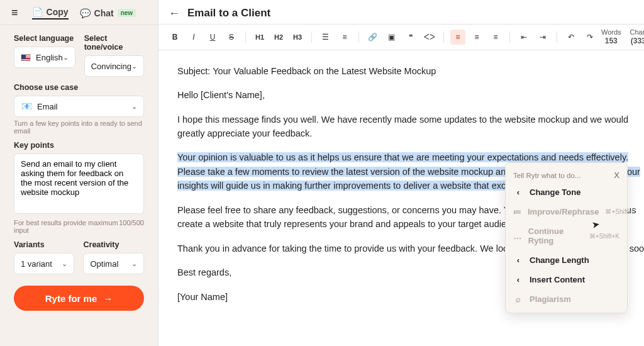  Describe the element at coordinates (104, 264) in the screenshot. I see `creativity-value: Optimal` at that location.